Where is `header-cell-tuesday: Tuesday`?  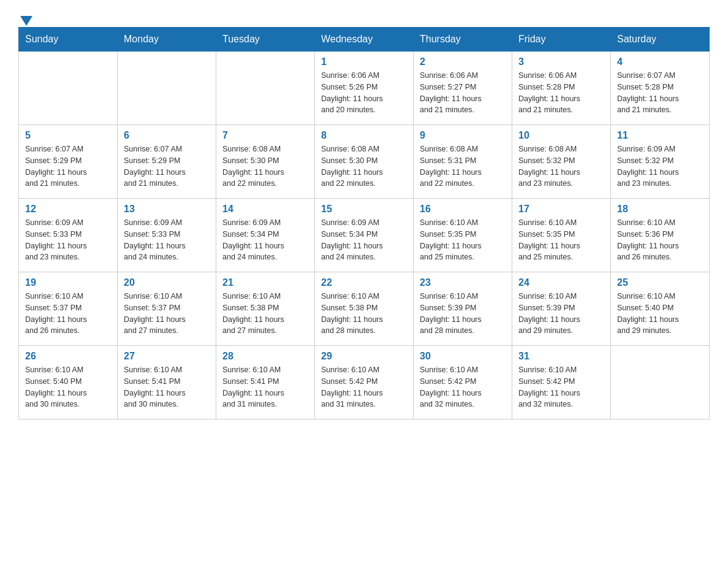
header-cell-tuesday: Tuesday is located at coordinates (266, 39).